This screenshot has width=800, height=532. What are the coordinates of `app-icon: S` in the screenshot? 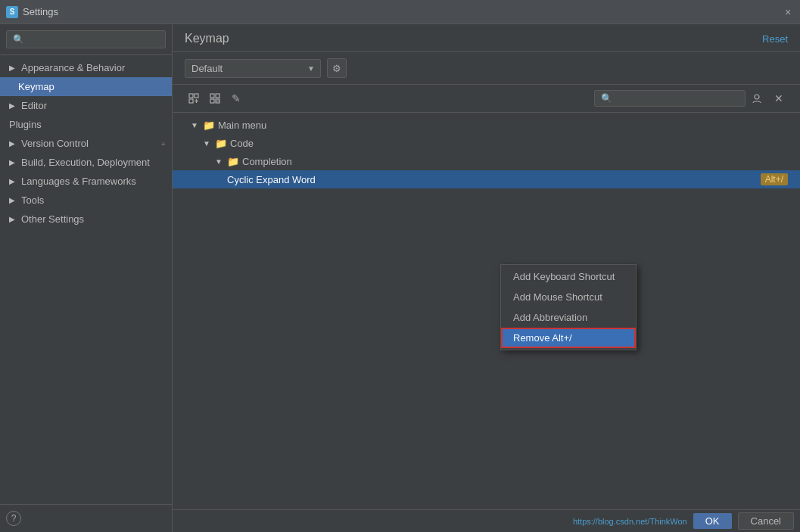 It's located at (12, 12).